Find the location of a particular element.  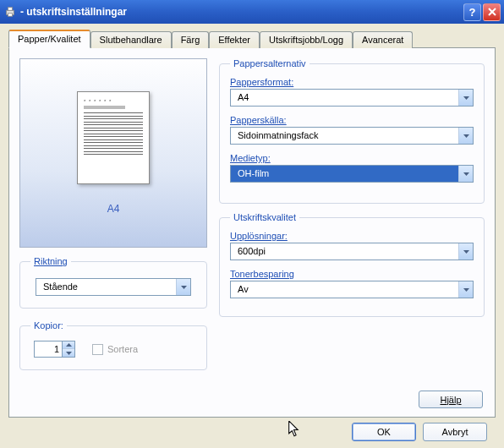

media-label: Medietyp: is located at coordinates (352, 158).